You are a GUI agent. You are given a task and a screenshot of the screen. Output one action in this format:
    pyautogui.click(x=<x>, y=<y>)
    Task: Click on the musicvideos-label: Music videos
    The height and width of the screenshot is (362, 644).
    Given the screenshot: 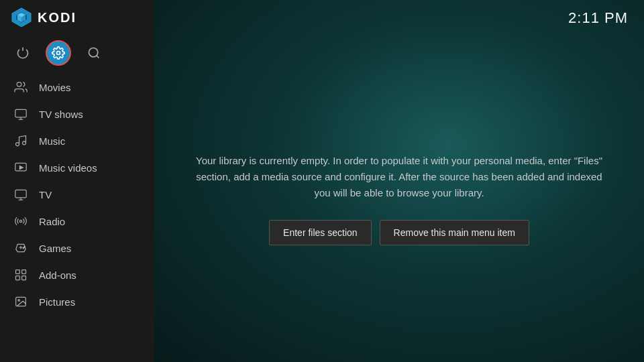 What is the action you would take?
    pyautogui.click(x=68, y=168)
    